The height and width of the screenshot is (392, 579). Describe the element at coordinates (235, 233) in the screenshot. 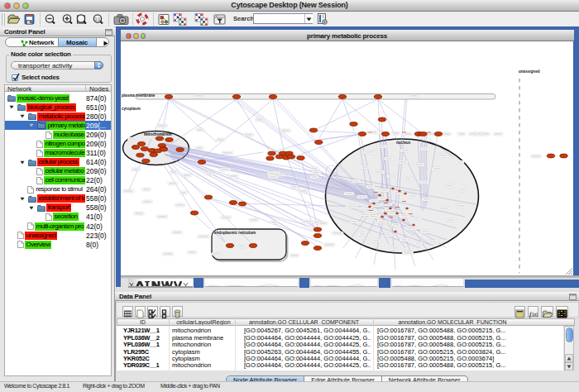

I see `svg-text: endoplasmic reticulum` at that location.